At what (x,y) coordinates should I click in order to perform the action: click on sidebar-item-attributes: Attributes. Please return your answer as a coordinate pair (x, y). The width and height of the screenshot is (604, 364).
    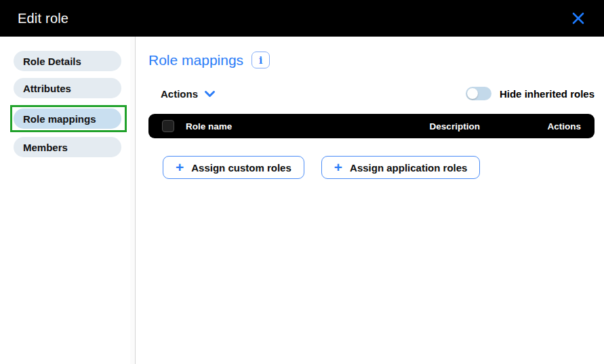
    Looking at the image, I should click on (68, 88).